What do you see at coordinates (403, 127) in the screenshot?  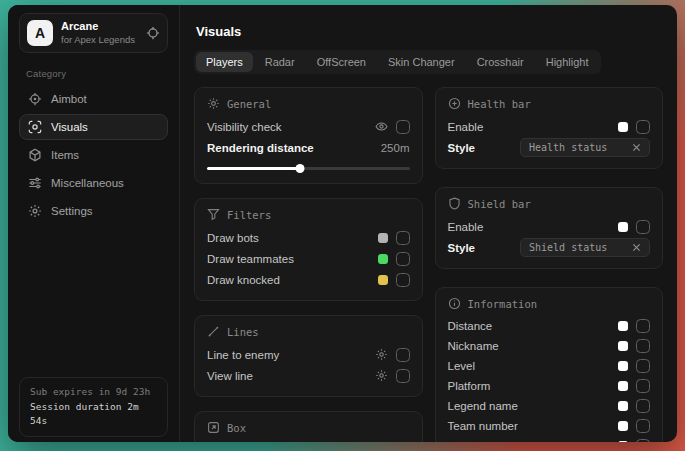 I see `visibility-check-checkbox` at bounding box center [403, 127].